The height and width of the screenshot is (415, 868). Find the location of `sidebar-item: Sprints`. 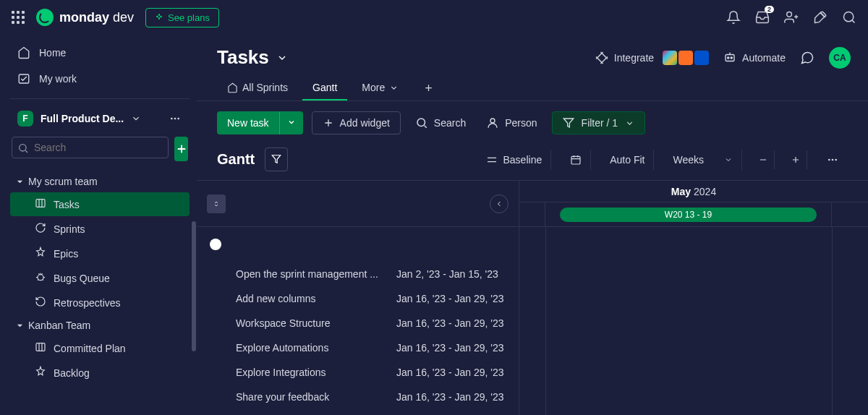

sidebar-item: Sprints is located at coordinates (100, 228).